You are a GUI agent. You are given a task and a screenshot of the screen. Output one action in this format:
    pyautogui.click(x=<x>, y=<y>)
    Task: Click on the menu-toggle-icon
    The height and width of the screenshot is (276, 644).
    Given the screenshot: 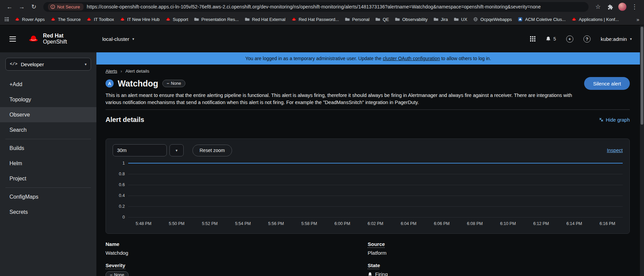 What is the action you would take?
    pyautogui.click(x=13, y=39)
    